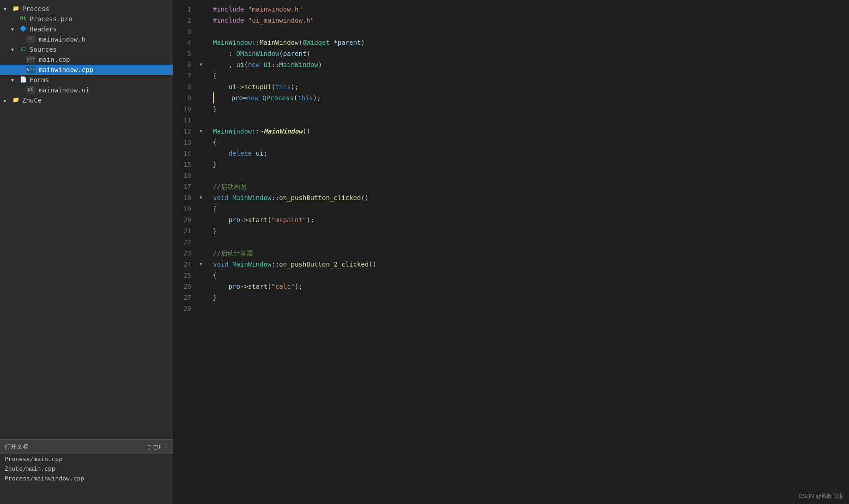 This screenshot has width=849, height=504. What do you see at coordinates (528, 253) in the screenshot?
I see `code-line-23: //启动计算器` at bounding box center [528, 253].